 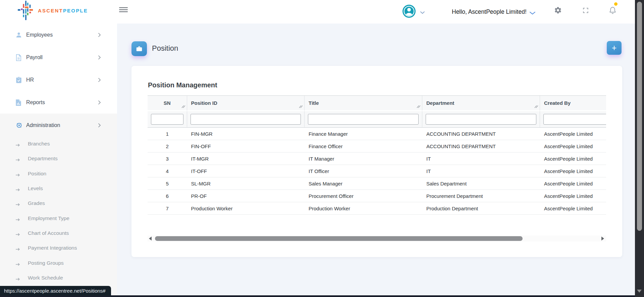 What do you see at coordinates (612, 11) in the screenshot?
I see `notifications-bell-icon` at bounding box center [612, 11].